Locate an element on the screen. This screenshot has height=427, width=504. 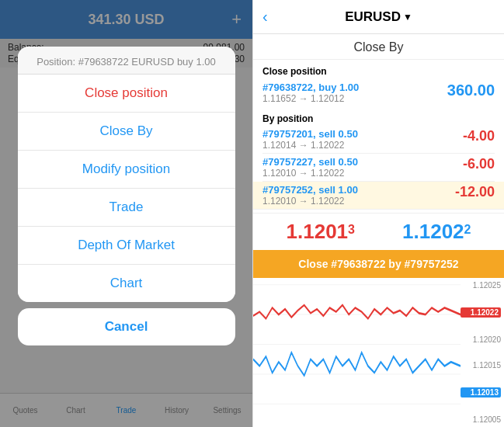
depth-of-market-item: Depth Of Market is located at coordinates (127, 245).